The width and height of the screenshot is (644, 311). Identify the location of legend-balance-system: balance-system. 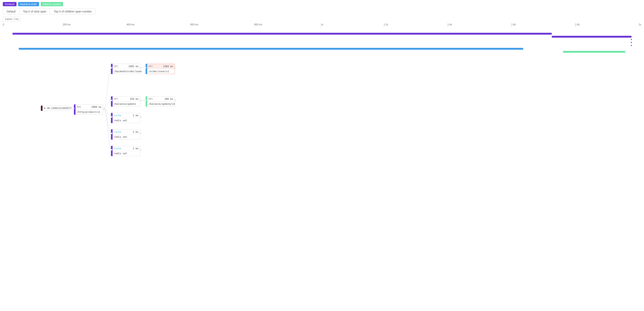
(52, 4).